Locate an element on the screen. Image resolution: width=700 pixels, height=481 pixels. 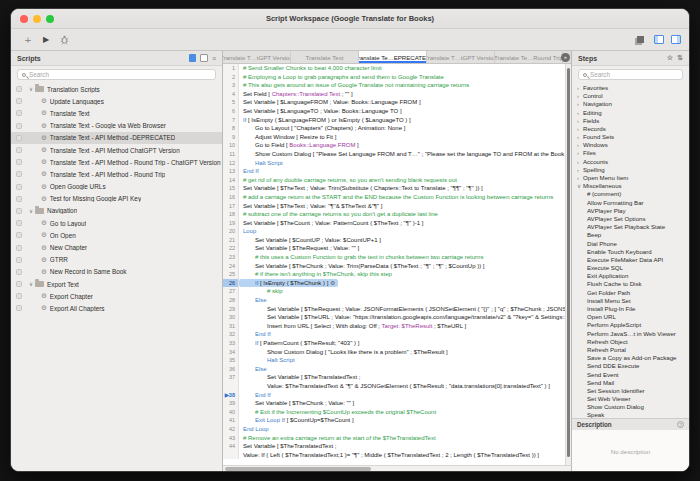
tab-2: Translate Text is located at coordinates (325, 57).